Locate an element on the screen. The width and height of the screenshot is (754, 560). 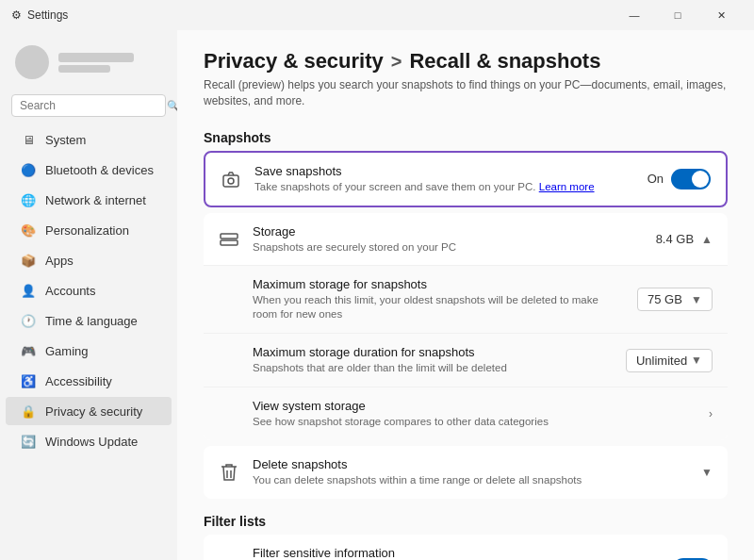
max-storage-title: Maximum storage for snapshots is located at coordinates (438, 285).